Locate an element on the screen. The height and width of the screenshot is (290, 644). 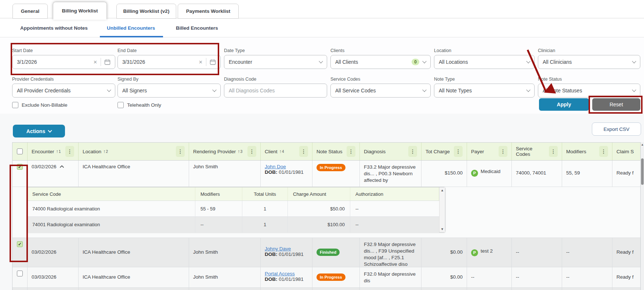
collapse-row-icon is located at coordinates (62, 166).